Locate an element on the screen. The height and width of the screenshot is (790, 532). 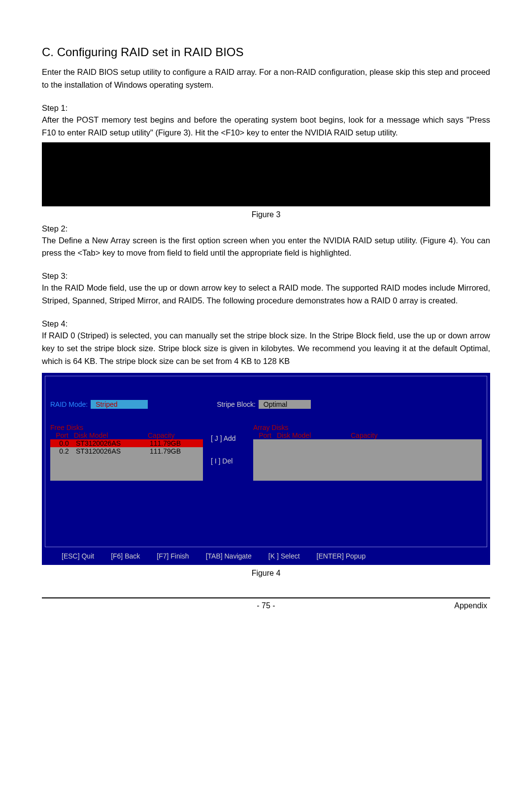
stripe-block-value: Optimal is located at coordinates (285, 404).